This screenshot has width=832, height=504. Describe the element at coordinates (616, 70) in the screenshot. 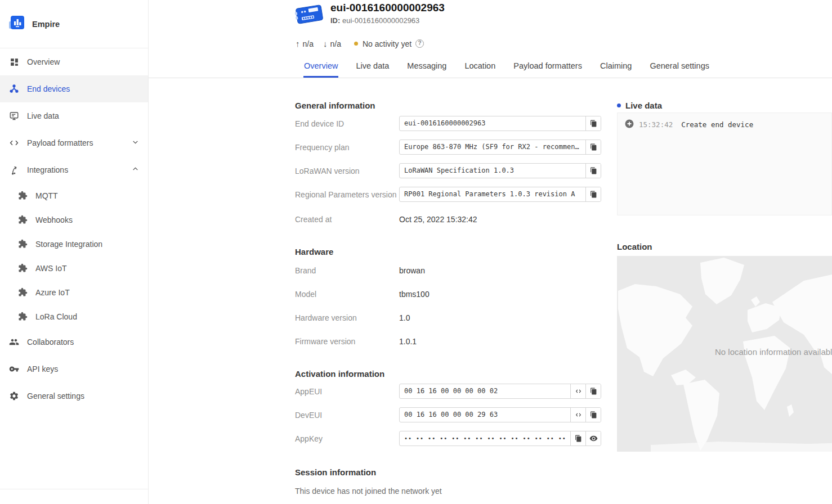

I see `tab-claiming: Claiming` at that location.